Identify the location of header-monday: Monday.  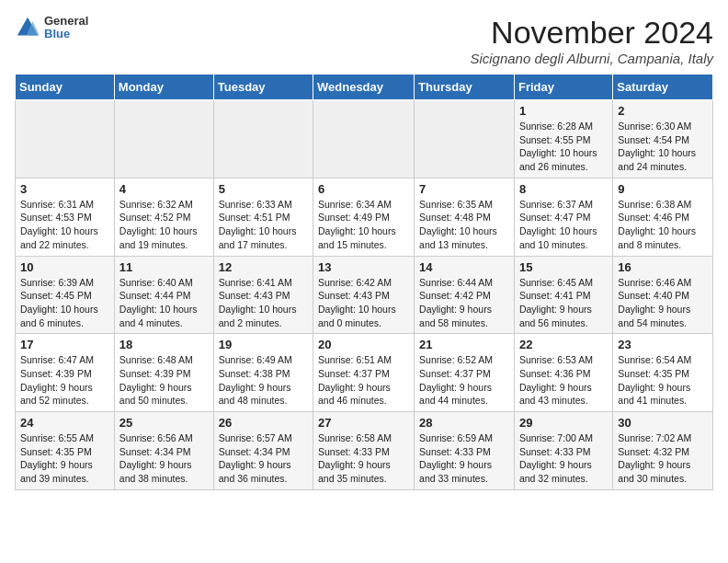
(164, 87).